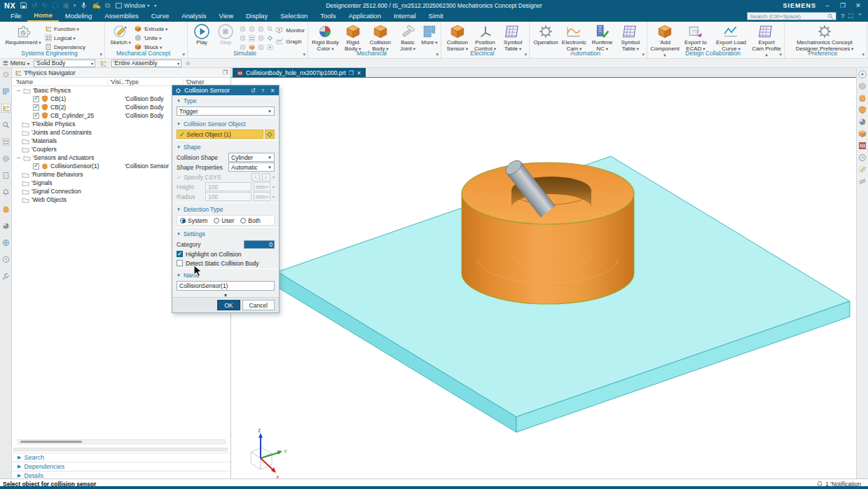  What do you see at coordinates (860, 16) in the screenshot?
I see `minimize-ribbon-icon: ⌃` at bounding box center [860, 16].